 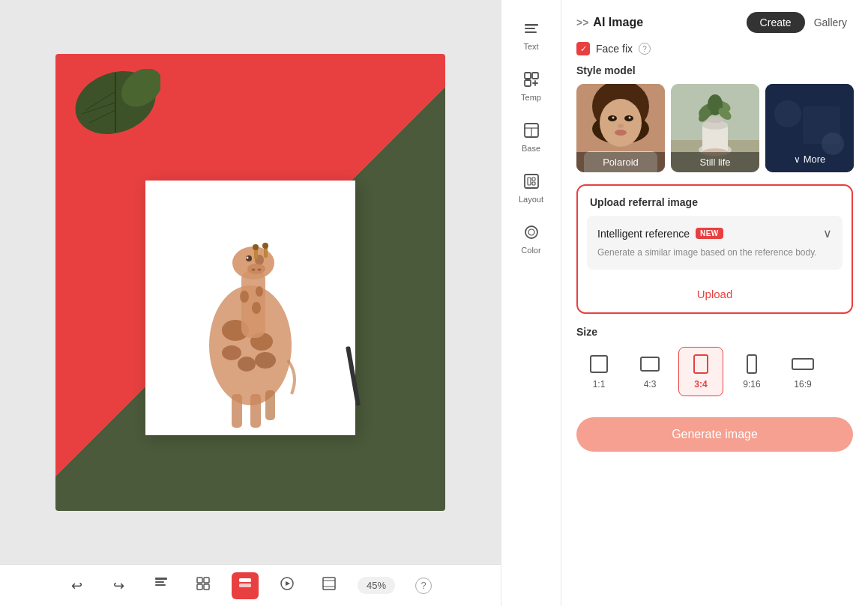 What do you see at coordinates (715, 294) in the screenshot?
I see `upload-button: Upload` at bounding box center [715, 294].